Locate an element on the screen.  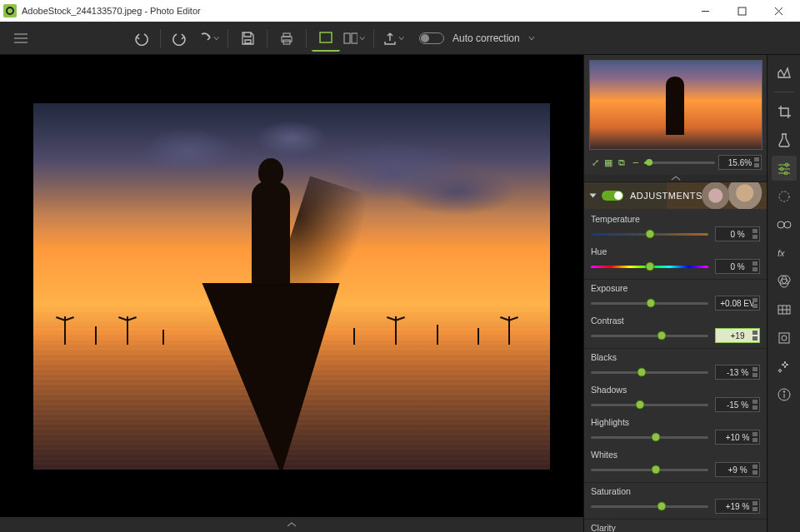
selection-tool is located at coordinates (784, 196).